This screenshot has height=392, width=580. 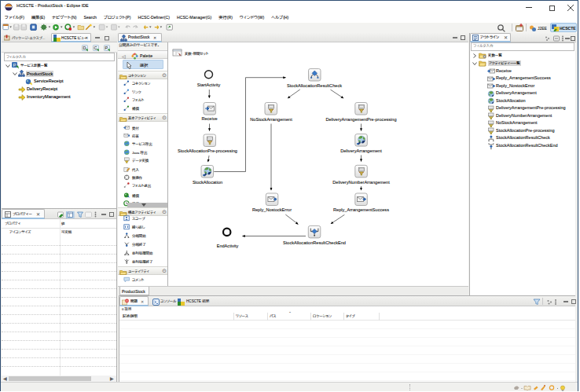 What do you see at coordinates (362, 151) in the screenshot?
I see `svg-text: DeliveryArrangement` at bounding box center [362, 151].